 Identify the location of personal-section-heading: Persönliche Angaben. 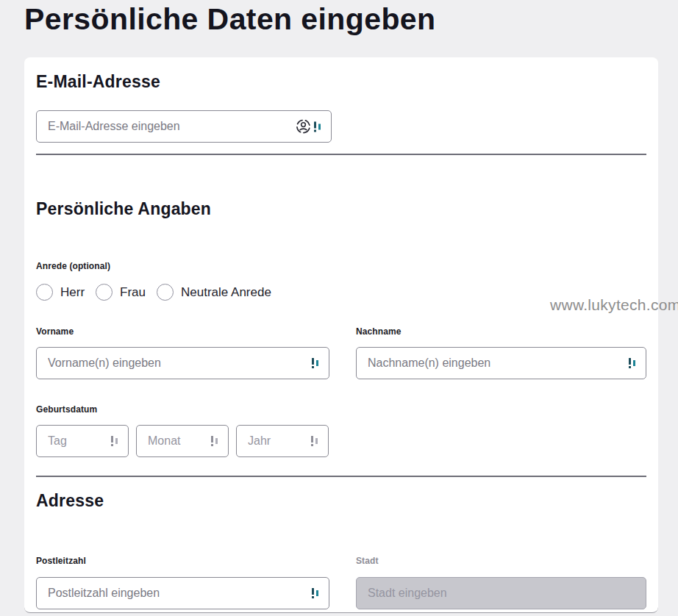
(124, 209).